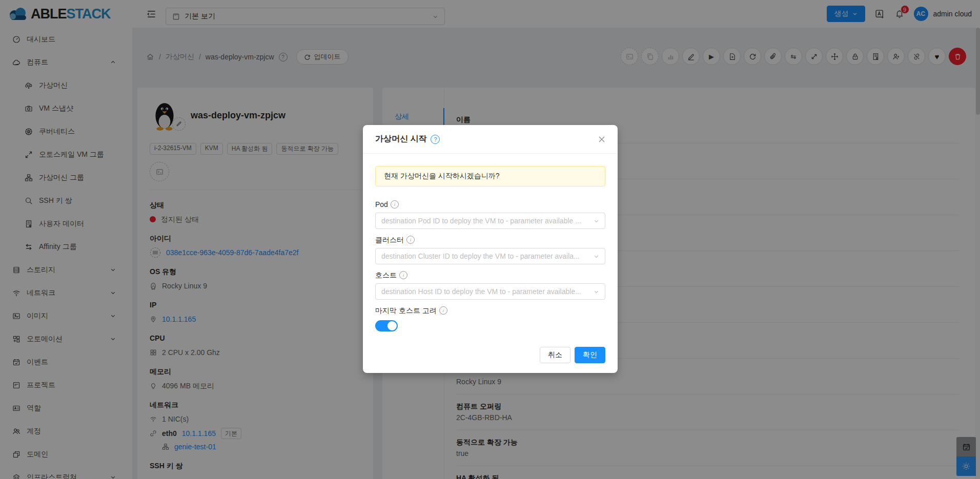  Describe the element at coordinates (435, 139) in the screenshot. I see `help-icon: ?` at that location.